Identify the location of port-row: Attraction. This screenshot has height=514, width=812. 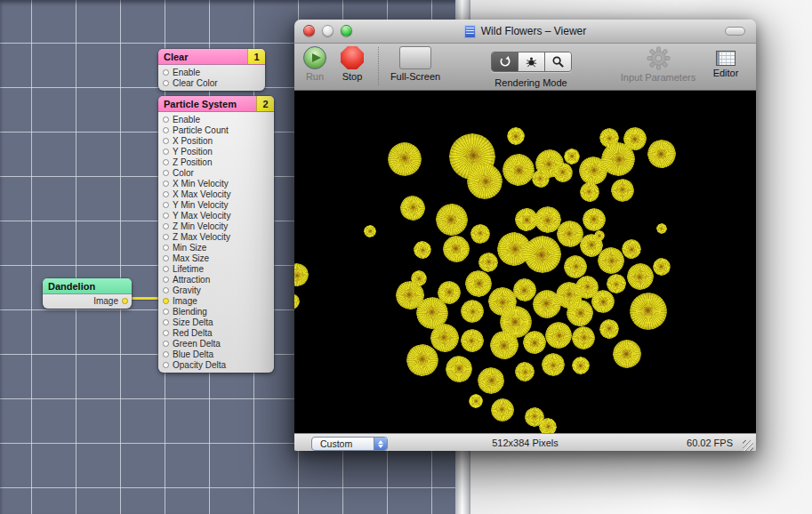
(216, 279).